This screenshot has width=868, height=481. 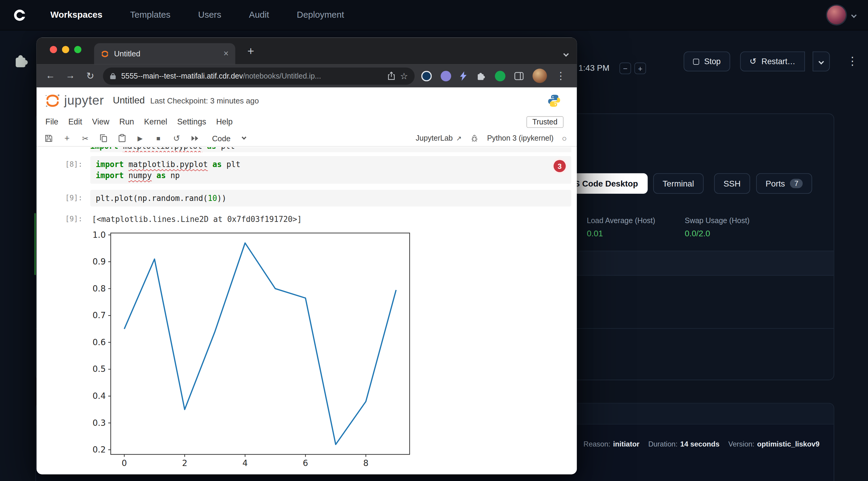 I want to click on chrome-profile-avatar, so click(x=540, y=76).